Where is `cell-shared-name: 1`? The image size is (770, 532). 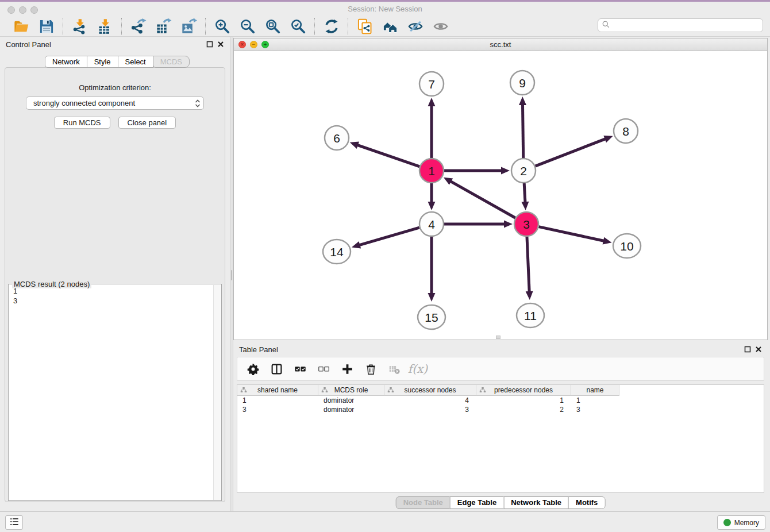 cell-shared-name: 1 is located at coordinates (278, 400).